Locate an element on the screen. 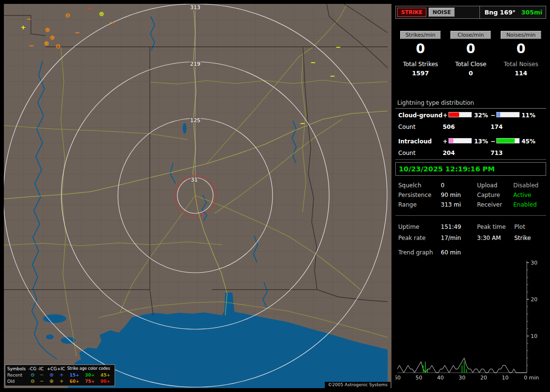 The image size is (550, 392). legend-row-label: Recent is located at coordinates (17, 375).